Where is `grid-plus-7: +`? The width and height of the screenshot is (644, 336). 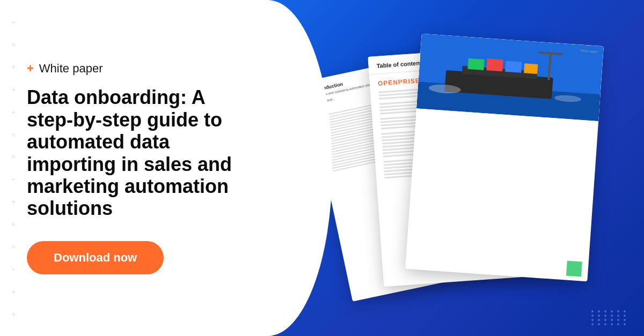 grid-plus-7: + is located at coordinates (13, 156).